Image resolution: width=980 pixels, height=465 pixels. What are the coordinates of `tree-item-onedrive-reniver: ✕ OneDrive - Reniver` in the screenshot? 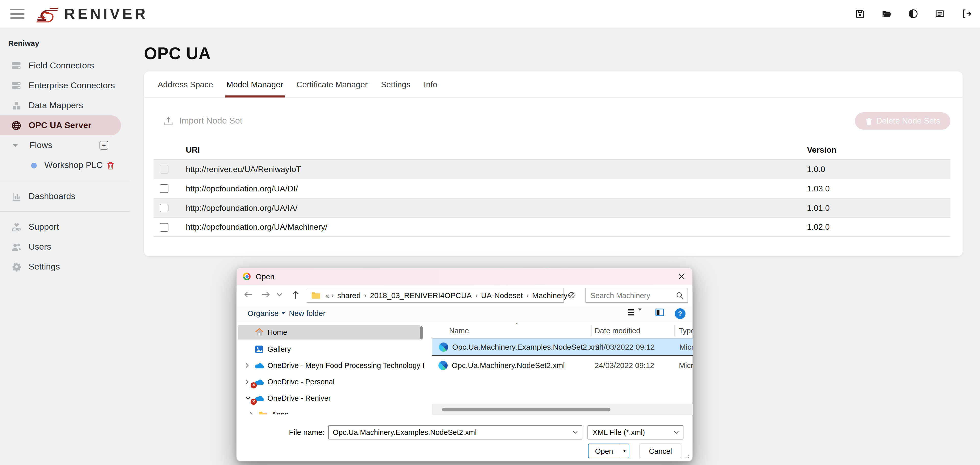 It's located at (329, 398).